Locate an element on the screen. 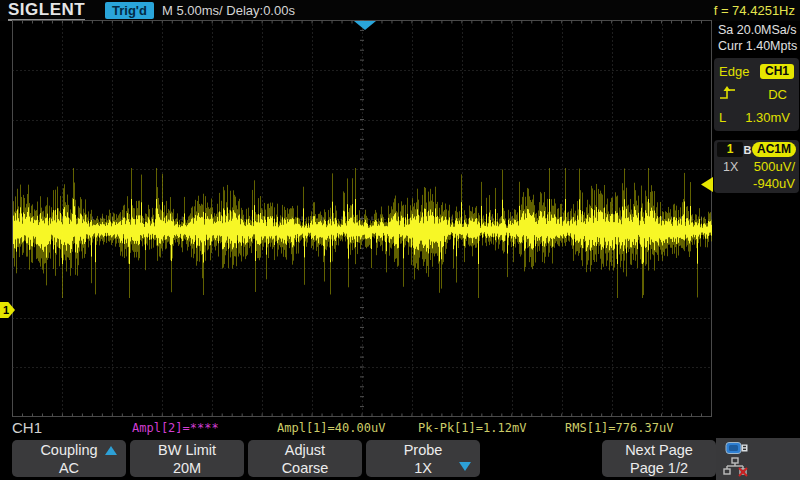 The width and height of the screenshot is (800, 480). bandwidth-limit-flag: B is located at coordinates (748, 150).